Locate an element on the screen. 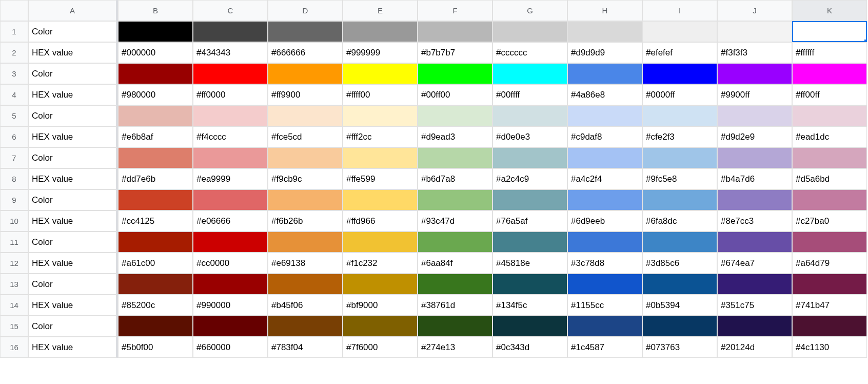 Image resolution: width=868 pixels, height=384 pixels. hex-value: #073763 is located at coordinates (680, 347).